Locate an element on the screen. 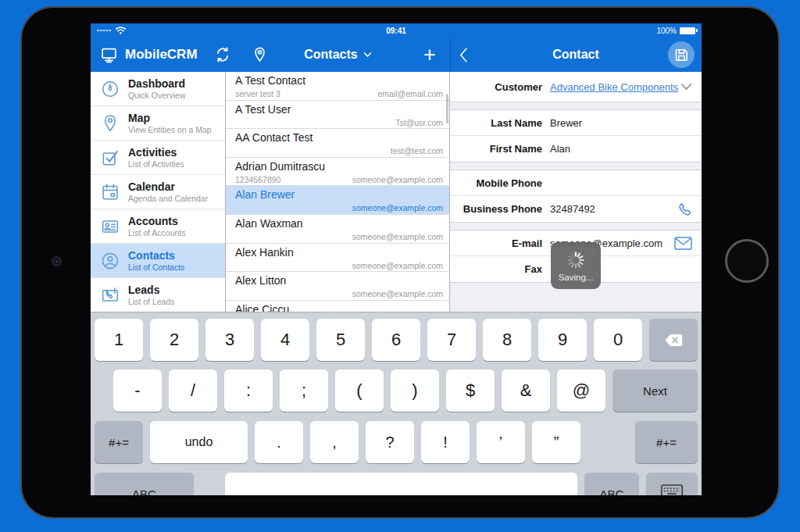 The height and width of the screenshot is (532, 800). contact-list-item-selected: Alan Brewer someone@example.com is located at coordinates (338, 200).